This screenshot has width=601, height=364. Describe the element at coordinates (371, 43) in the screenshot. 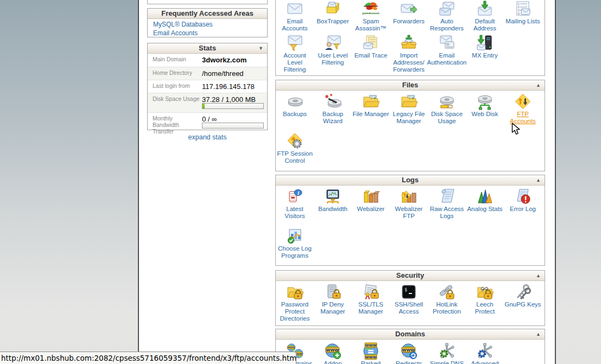

I see `email-trace-icon` at that location.